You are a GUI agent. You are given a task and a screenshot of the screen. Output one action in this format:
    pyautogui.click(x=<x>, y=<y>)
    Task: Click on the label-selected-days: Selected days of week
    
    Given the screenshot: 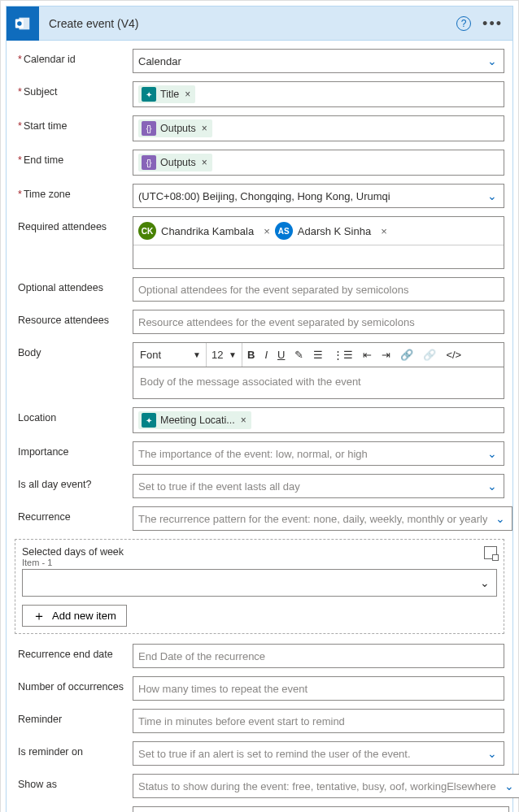 What is the action you would take?
    pyautogui.click(x=73, y=552)
    